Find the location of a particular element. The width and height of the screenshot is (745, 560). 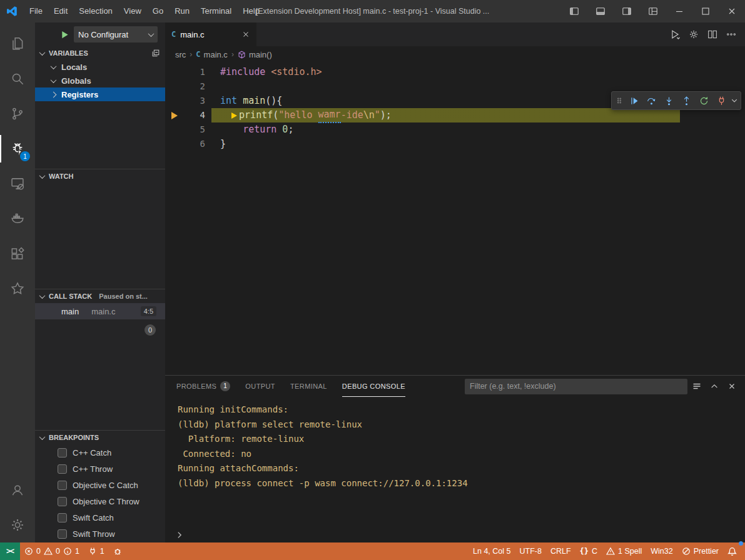

console-filter-input is located at coordinates (576, 386).